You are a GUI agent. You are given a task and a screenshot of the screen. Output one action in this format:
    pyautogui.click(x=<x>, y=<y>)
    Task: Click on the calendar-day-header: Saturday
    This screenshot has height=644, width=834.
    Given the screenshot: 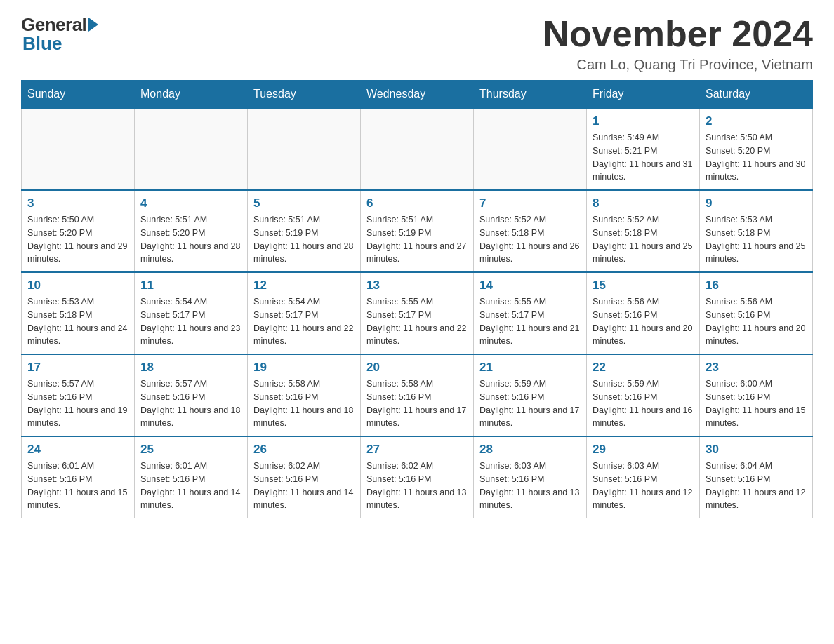 What is the action you would take?
    pyautogui.click(x=757, y=95)
    